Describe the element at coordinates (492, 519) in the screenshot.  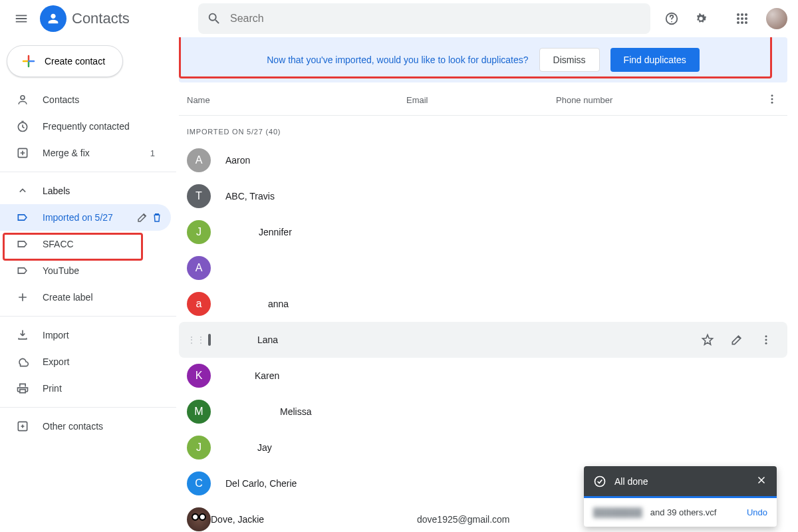
I see `contact-email: dove1925@gmail.com` at that location.